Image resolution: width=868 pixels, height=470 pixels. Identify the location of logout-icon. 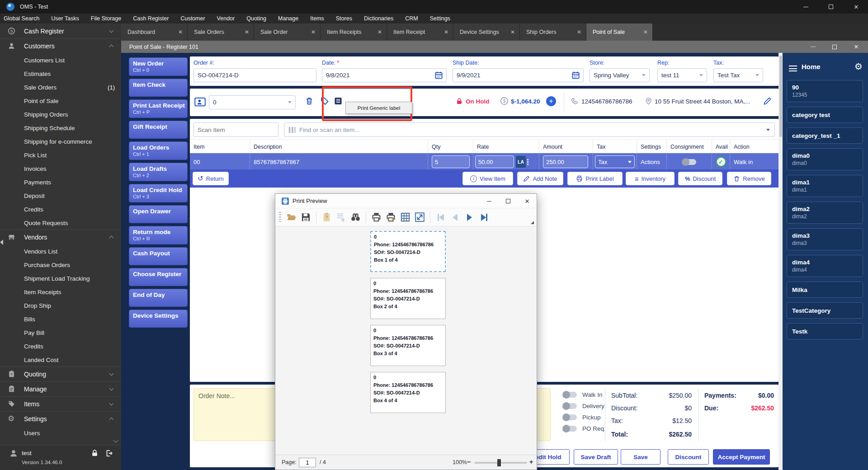
(109, 453).